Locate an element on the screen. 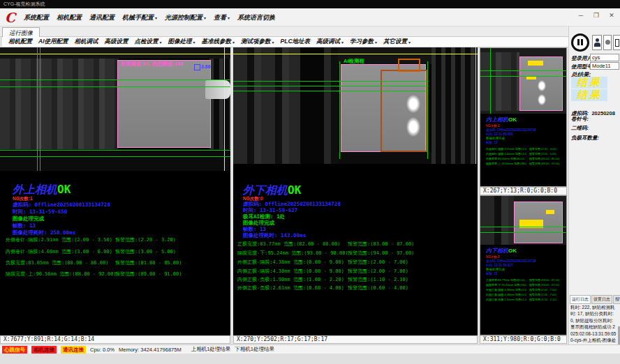  minimize-button: ─ is located at coordinates (581, 15).